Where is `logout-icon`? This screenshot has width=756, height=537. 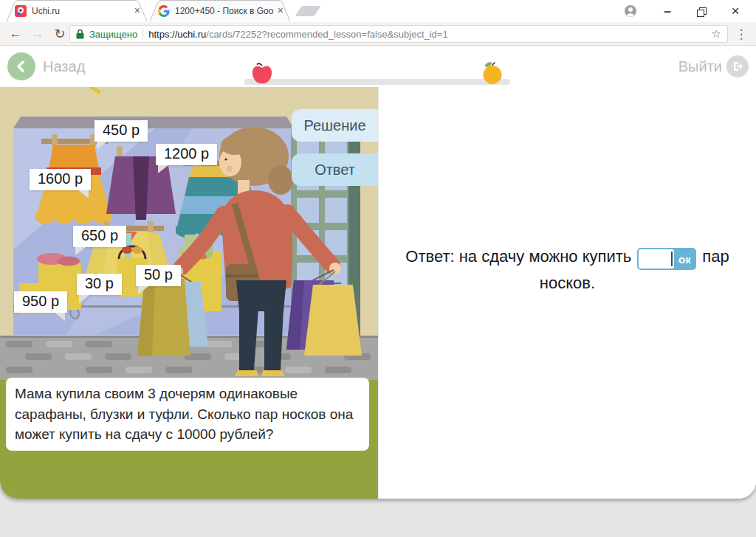
logout-icon is located at coordinates (738, 66).